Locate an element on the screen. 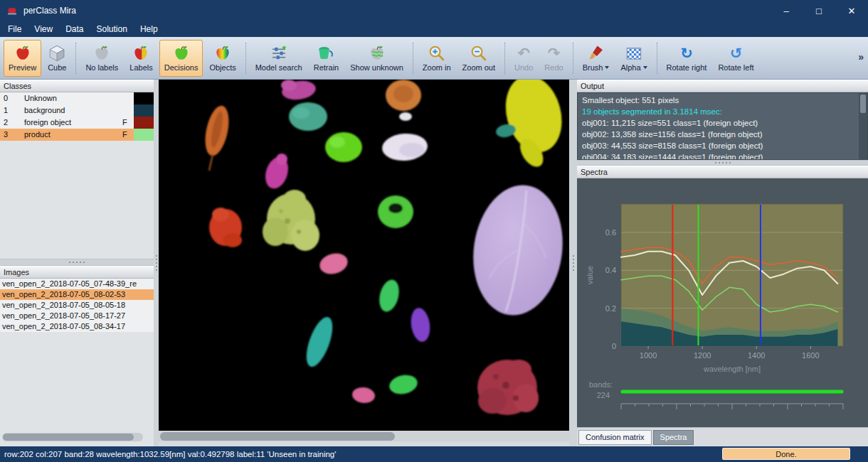 The height and width of the screenshot is (462, 868). menu-view: View is located at coordinates (43, 29).